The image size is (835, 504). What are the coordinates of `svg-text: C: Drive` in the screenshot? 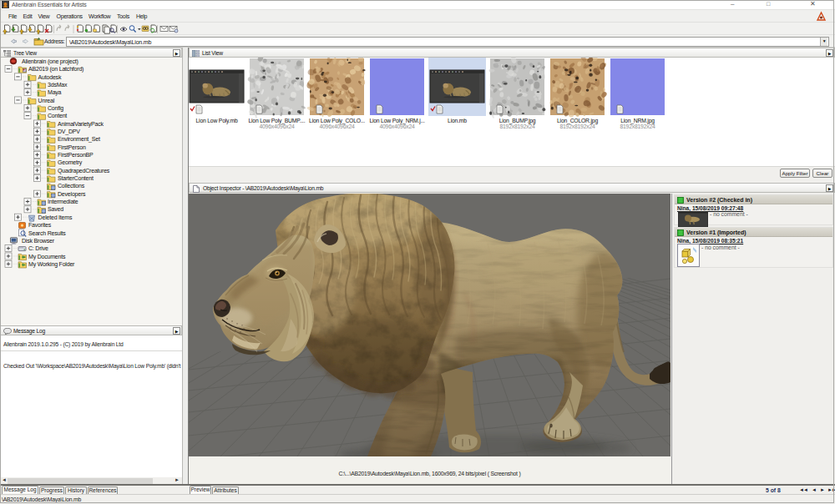 It's located at (38, 249).